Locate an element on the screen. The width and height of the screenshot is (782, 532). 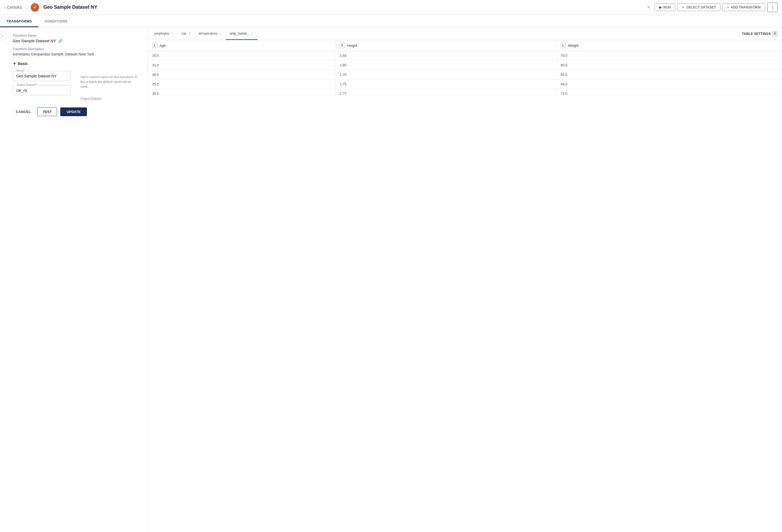
output-dataset-field-row: Output Dataset * is located at coordinates (42, 90).